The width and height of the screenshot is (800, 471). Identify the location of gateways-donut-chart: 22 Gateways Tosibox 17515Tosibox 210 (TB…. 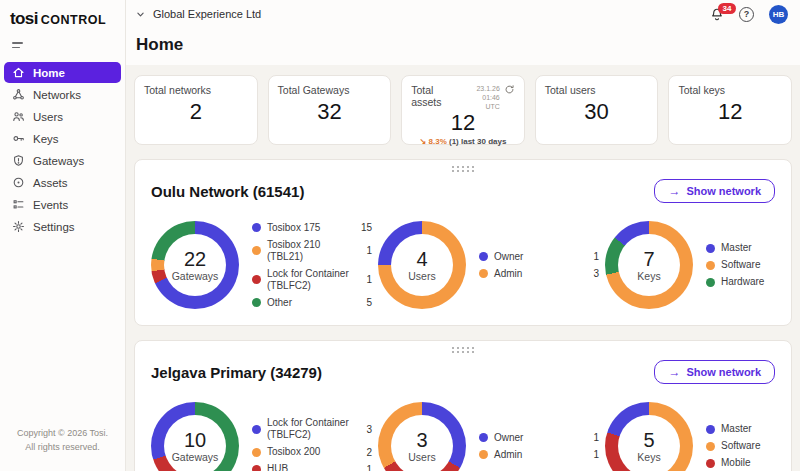
(264, 265).